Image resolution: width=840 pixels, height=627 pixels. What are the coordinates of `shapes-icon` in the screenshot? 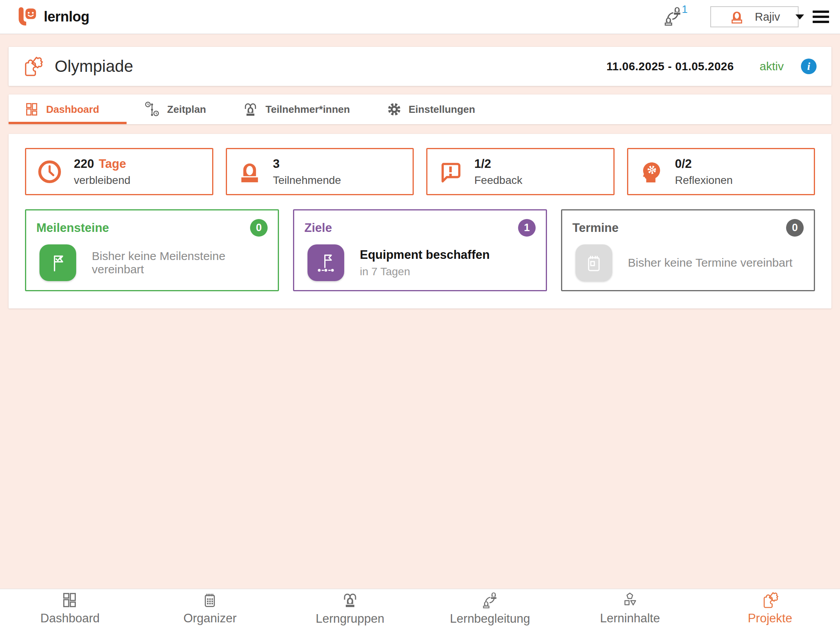 It's located at (630, 600).